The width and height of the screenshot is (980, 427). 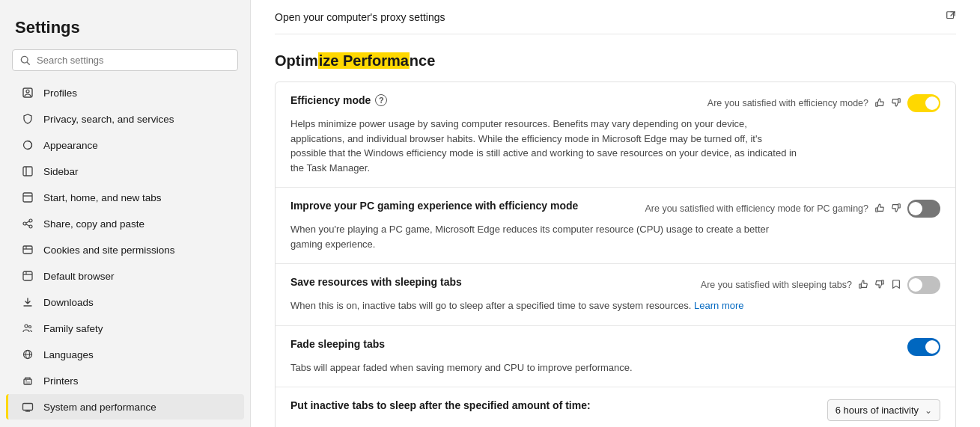 What do you see at coordinates (103, 197) in the screenshot?
I see `sidebar-label-start-home: Start, home, and new tabs` at bounding box center [103, 197].